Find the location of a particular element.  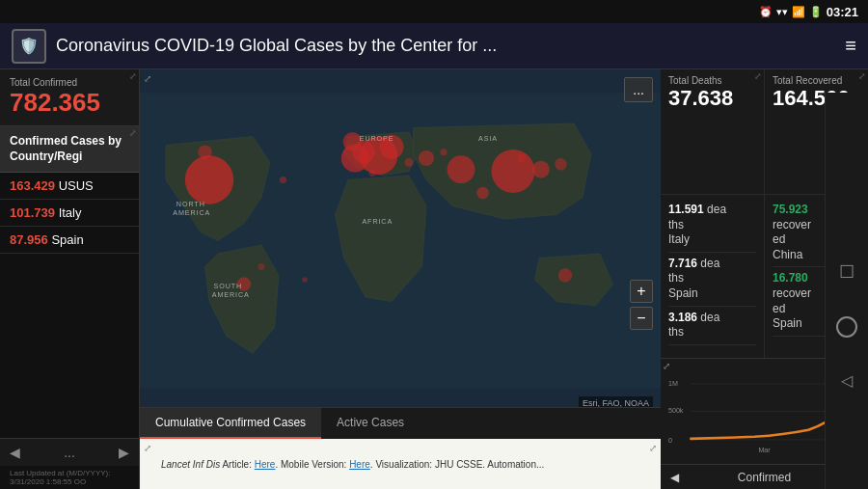

app-logo: 🛡️ is located at coordinates (29, 46).